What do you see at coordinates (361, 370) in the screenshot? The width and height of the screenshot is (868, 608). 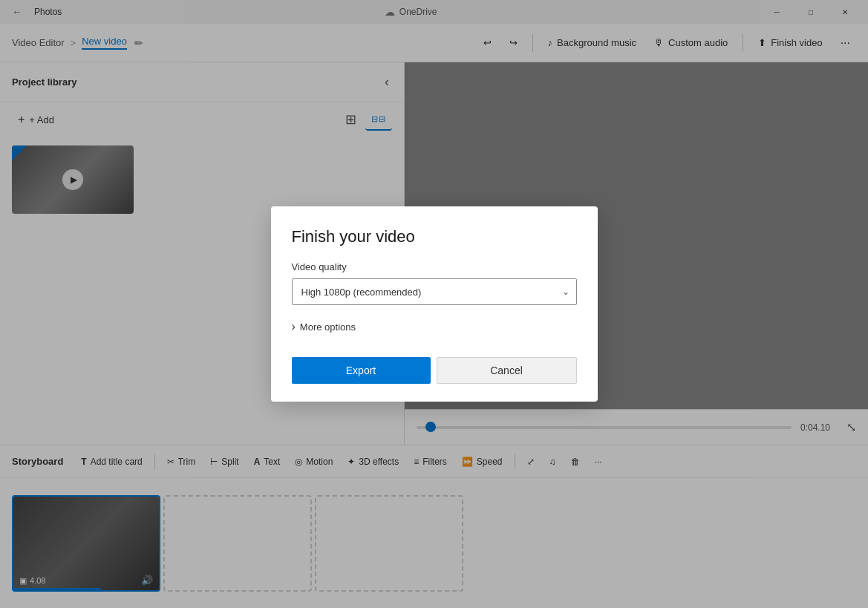 I see `export-button: Export` at bounding box center [361, 370].